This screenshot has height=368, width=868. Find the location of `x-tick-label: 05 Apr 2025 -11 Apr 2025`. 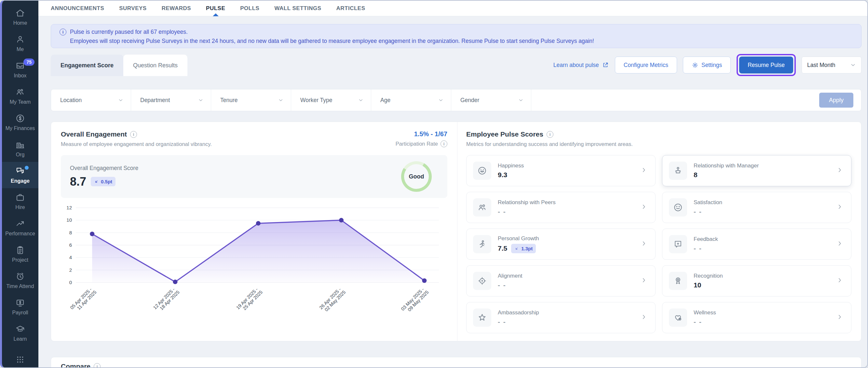

x-tick-label: 05 Apr 2025 -11 Apr 2025 is located at coordinates (83, 300).